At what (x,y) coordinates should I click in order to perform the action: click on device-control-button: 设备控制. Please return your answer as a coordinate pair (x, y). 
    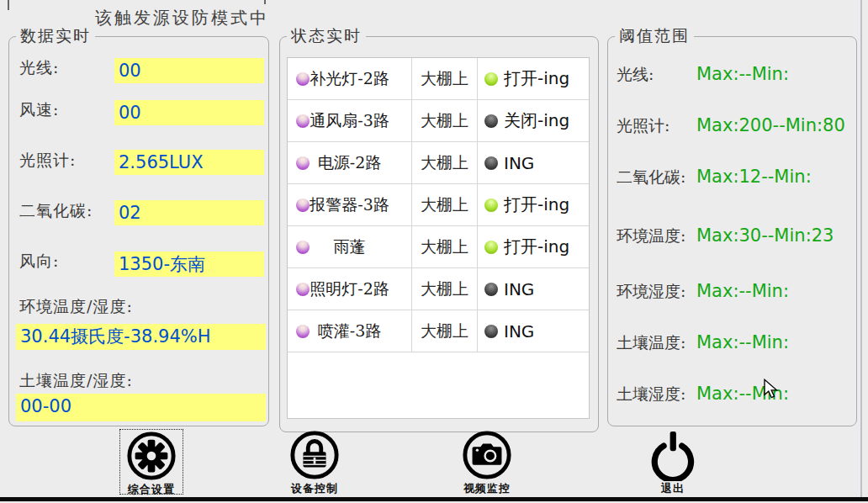
    Looking at the image, I should click on (315, 462).